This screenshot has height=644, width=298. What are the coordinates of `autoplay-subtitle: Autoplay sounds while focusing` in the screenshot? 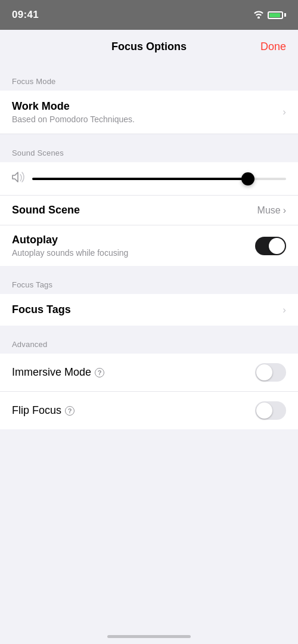 It's located at (134, 253).